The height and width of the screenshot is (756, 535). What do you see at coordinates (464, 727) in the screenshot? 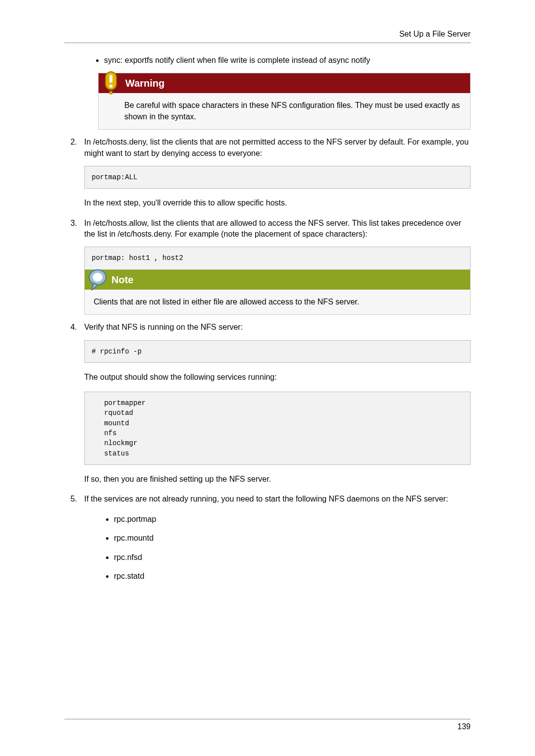
I see `page-number: 139` at bounding box center [464, 727].